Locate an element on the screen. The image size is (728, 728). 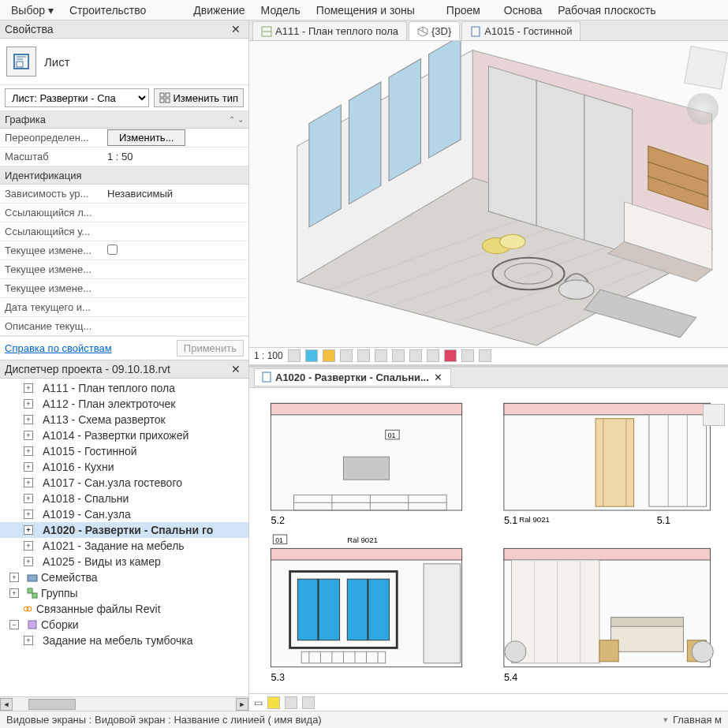
tree-sheet-item: +A1019 - Сан.узла is located at coordinates (125, 514).